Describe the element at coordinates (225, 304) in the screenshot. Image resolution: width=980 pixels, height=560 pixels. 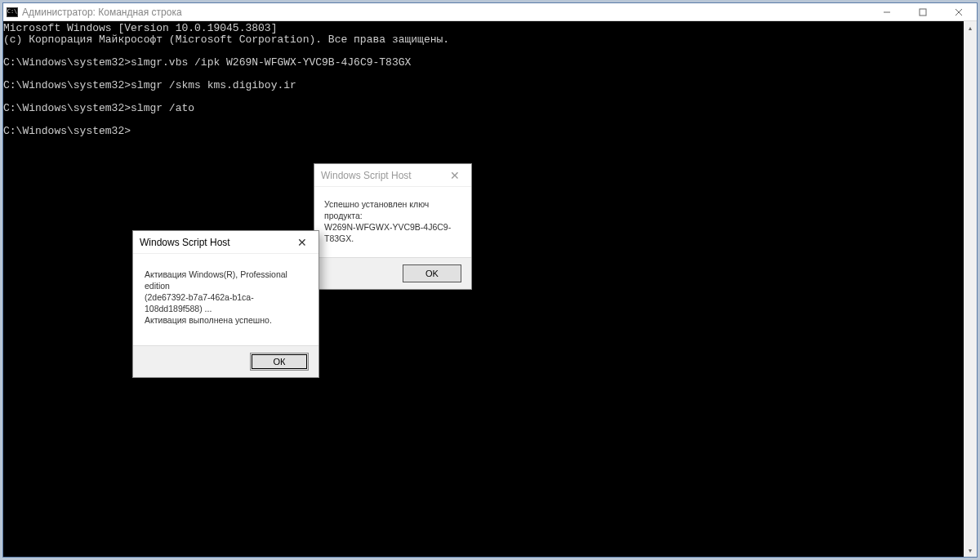
I see `wsh-dialog-activation: Windows Script Host ✕ Активация Windows(…` at that location.